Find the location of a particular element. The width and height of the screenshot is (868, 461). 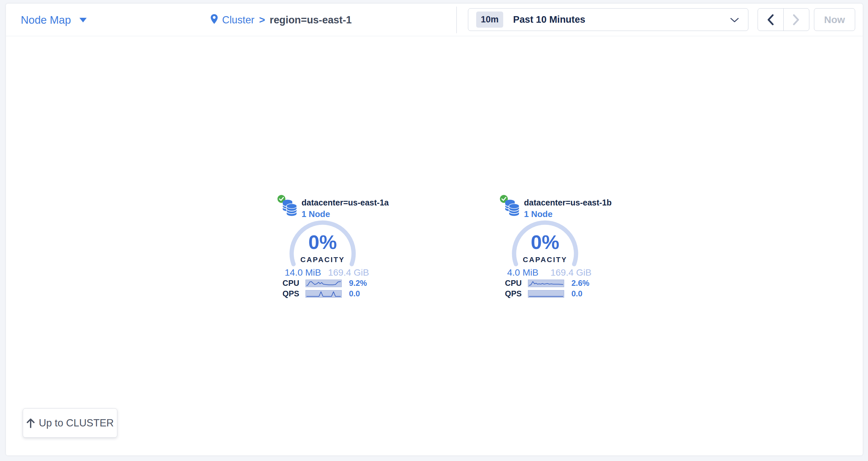

location-pin-icon is located at coordinates (214, 20).